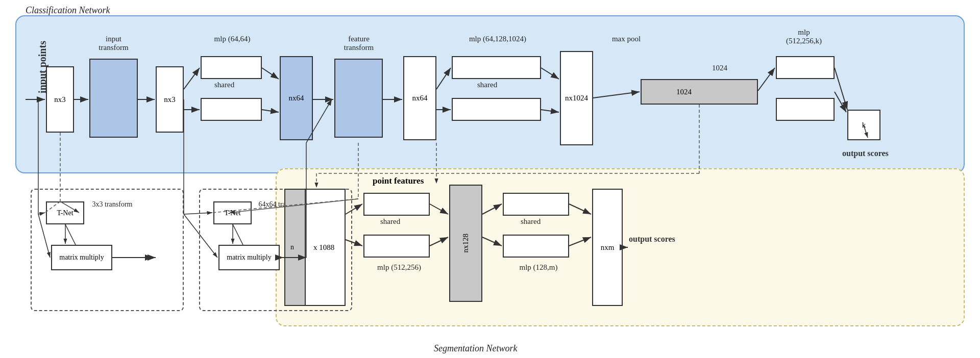 The image size is (980, 358). What do you see at coordinates (169, 99) in the screenshot?
I see `nx3-after-transform-box: nx3` at bounding box center [169, 99].